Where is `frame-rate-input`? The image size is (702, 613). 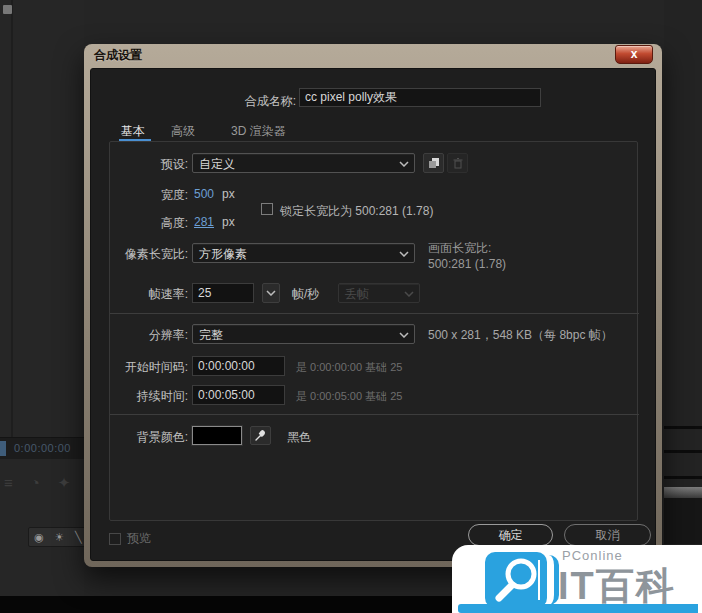
frame-rate-input is located at coordinates (223, 293).